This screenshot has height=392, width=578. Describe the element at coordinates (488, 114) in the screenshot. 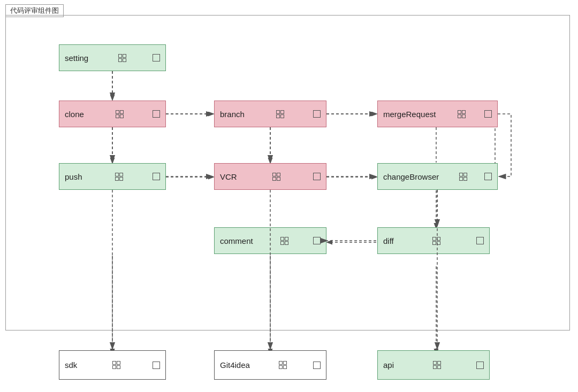

I see `mergerequest-icon-big` at that location.